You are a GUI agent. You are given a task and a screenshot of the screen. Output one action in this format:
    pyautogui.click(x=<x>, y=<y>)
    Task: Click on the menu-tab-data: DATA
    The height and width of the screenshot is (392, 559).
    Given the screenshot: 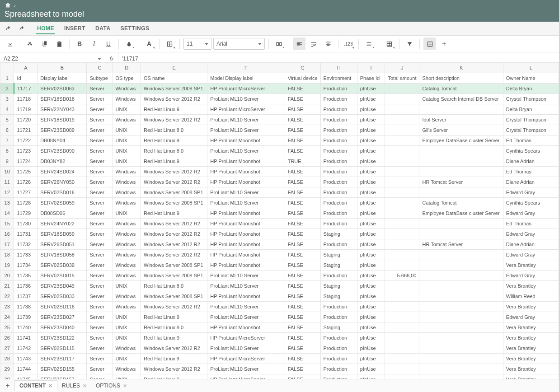 What is the action you would take?
    pyautogui.click(x=103, y=28)
    